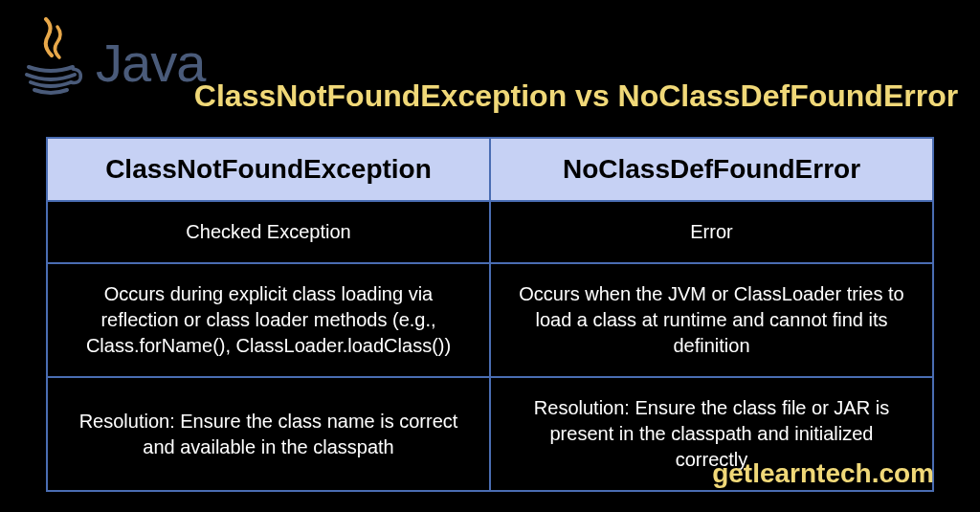  I want to click on cell-type-right: Error, so click(712, 232).